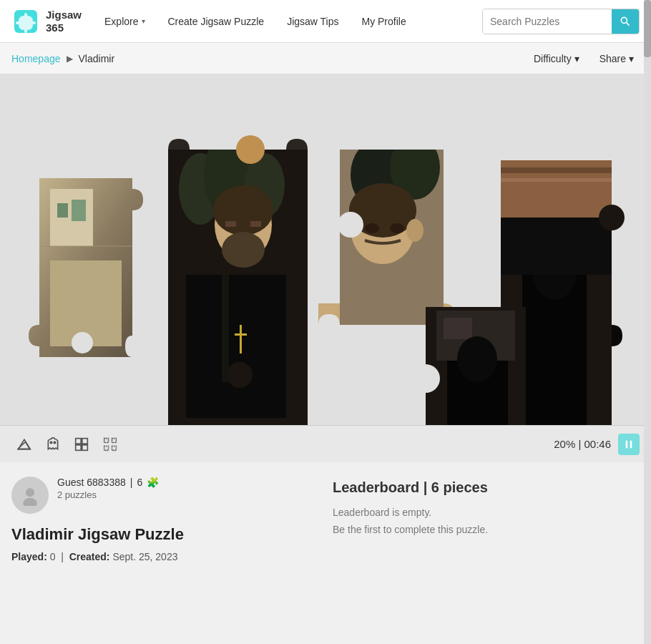 The image size is (651, 644). I want to click on user-piece-count: 6, so click(140, 482).